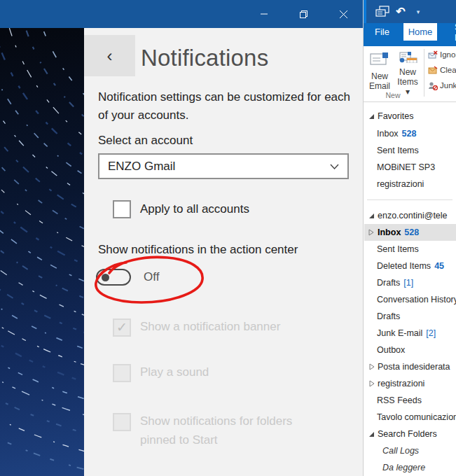 This screenshot has width=456, height=476. Describe the element at coordinates (109, 56) in the screenshot. I see `back-button: ‹` at that location.